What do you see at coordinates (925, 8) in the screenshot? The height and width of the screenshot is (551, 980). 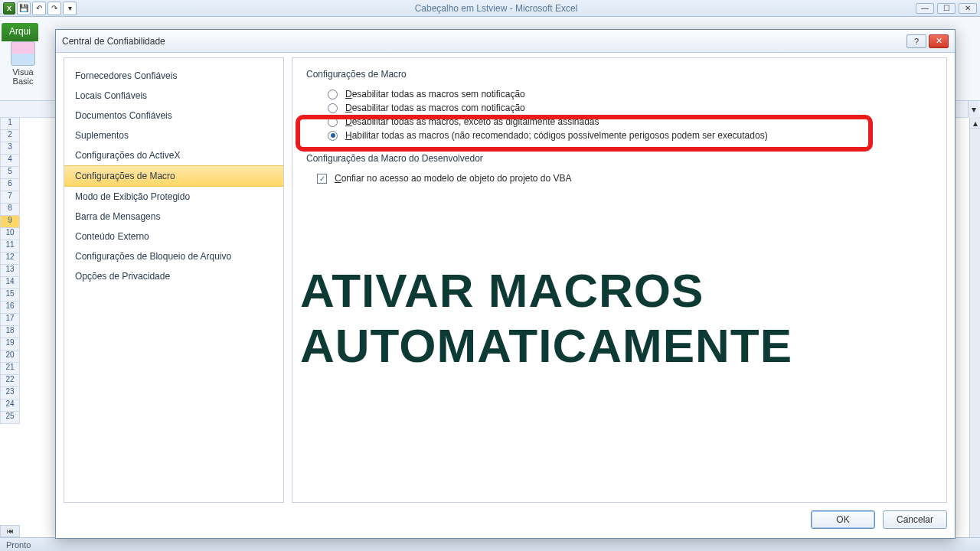 I see `minimize-button: —` at bounding box center [925, 8].